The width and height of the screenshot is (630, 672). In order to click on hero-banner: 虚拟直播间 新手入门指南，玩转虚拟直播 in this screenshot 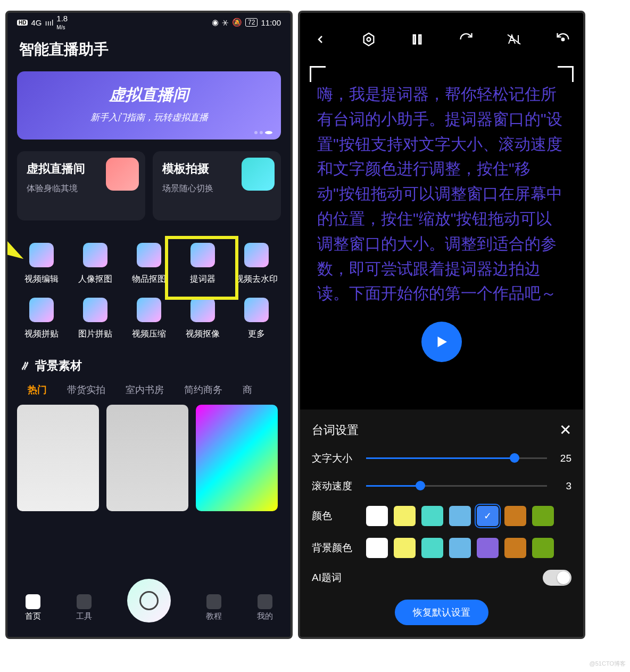, I will do `click(149, 105)`.